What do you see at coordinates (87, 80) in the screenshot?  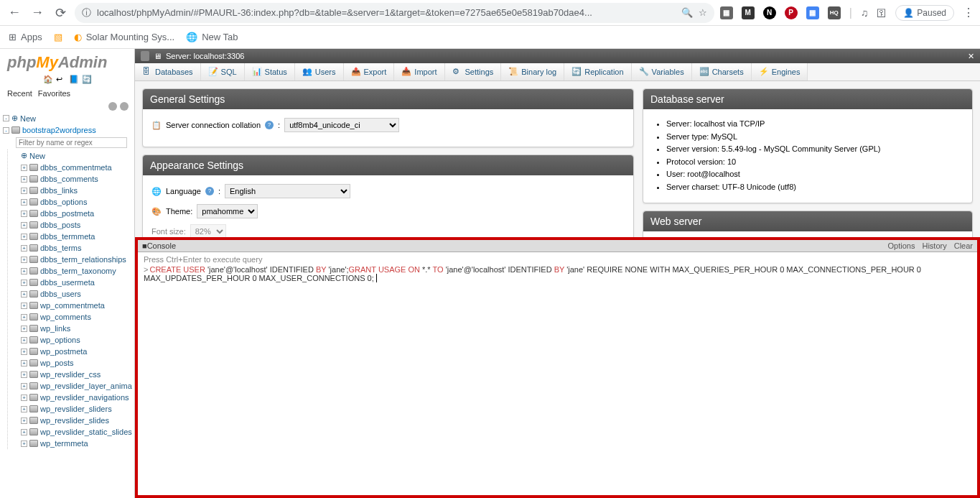 I see `reload-nav-icon: 🔄` at bounding box center [87, 80].